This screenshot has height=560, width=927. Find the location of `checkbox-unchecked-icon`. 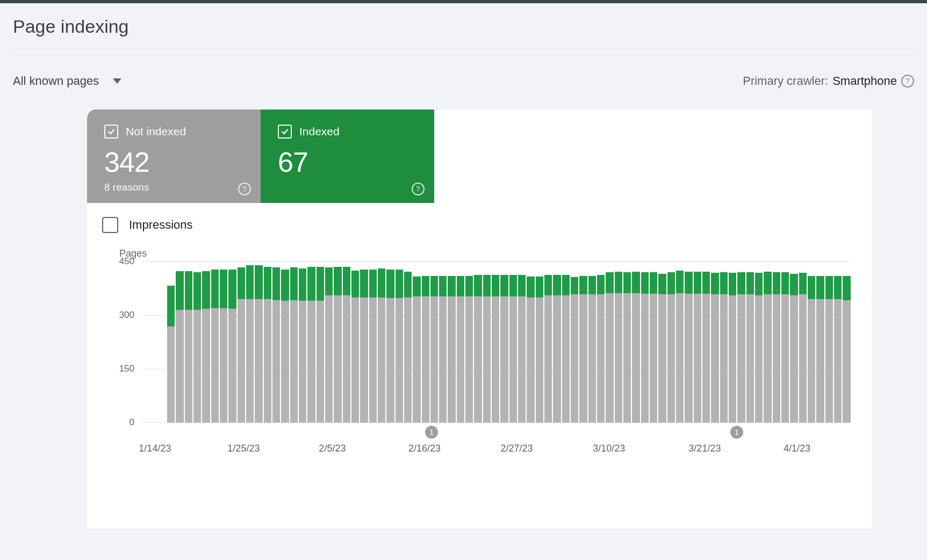

checkbox-unchecked-icon is located at coordinates (110, 225).